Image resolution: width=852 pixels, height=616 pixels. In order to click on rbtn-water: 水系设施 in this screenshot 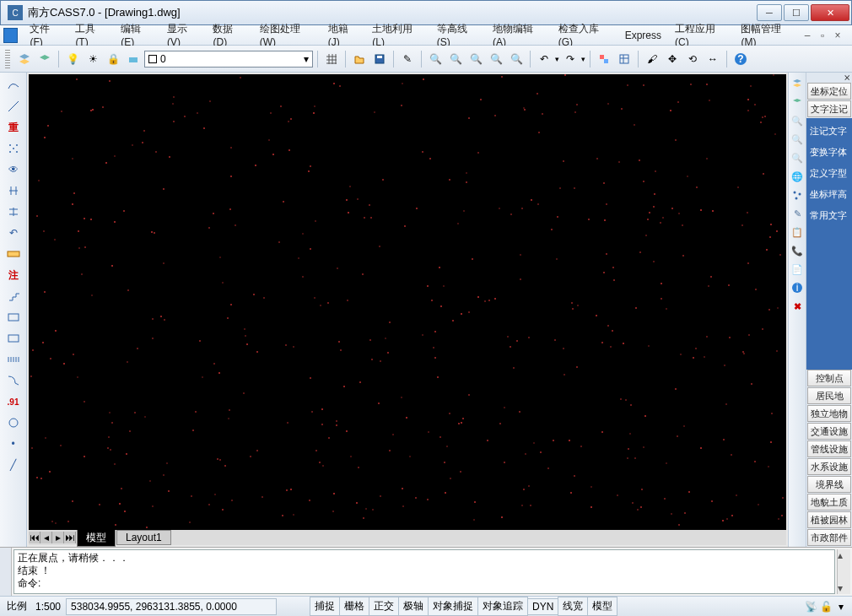, I will do `click(829, 467)`.